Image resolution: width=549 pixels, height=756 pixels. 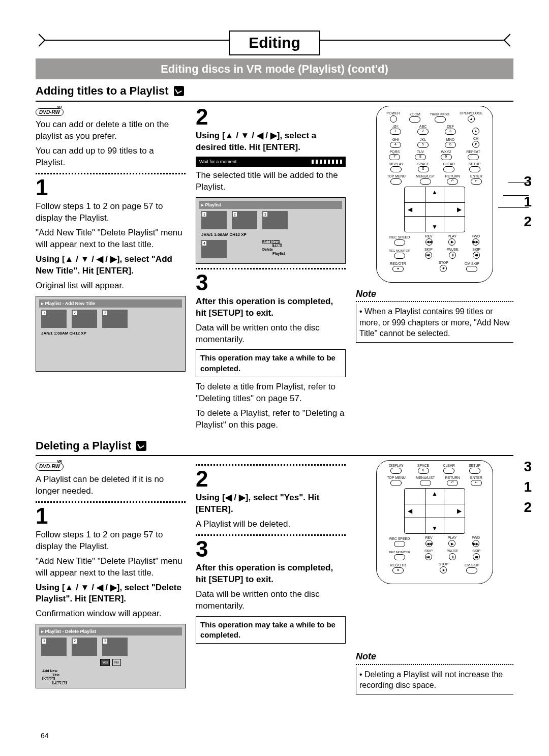 What do you see at coordinates (111, 334) in the screenshot?
I see `screen-add-new-title: ▸ Playlist - Add New Title 1 2 3 JAN/1 1…` at bounding box center [111, 334].